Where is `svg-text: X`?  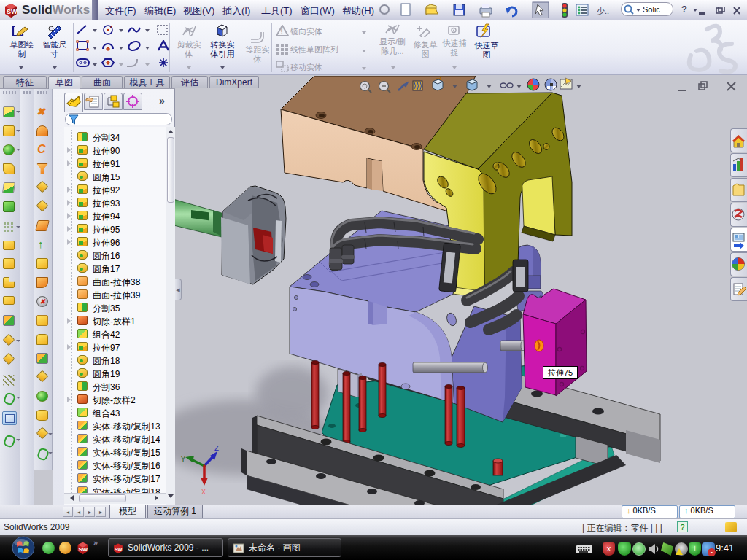
svg-text: X is located at coordinates (204, 493).